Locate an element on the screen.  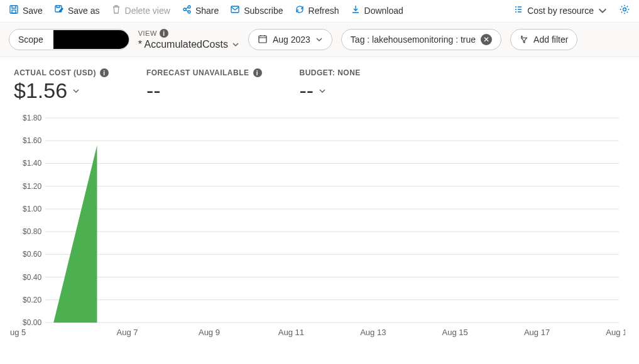
svg-text: $1.80 is located at coordinates (32, 118).